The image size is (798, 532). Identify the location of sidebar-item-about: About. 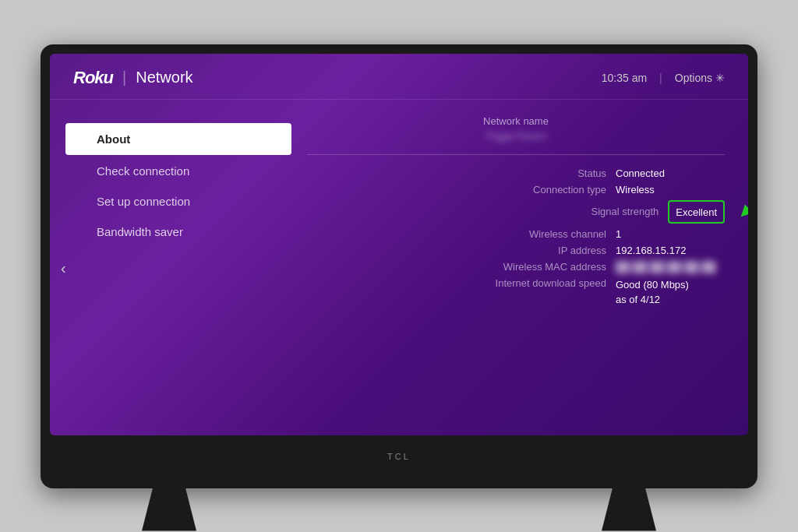
(178, 139).